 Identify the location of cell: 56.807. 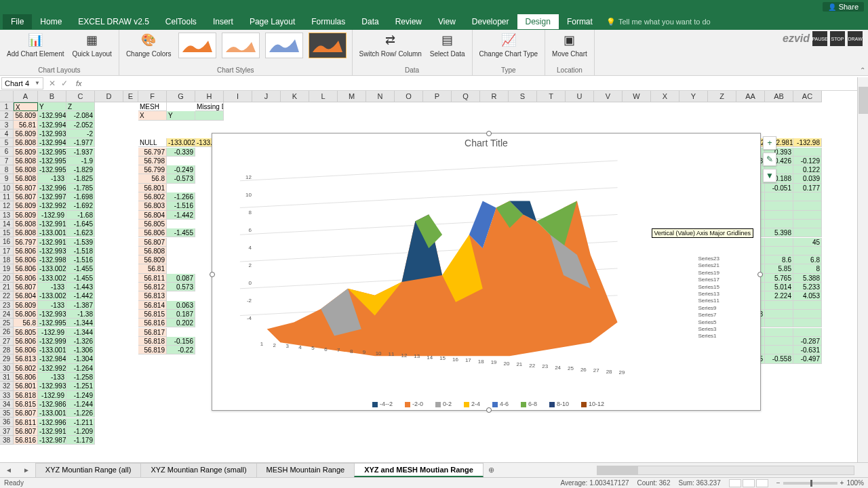
(26, 431).